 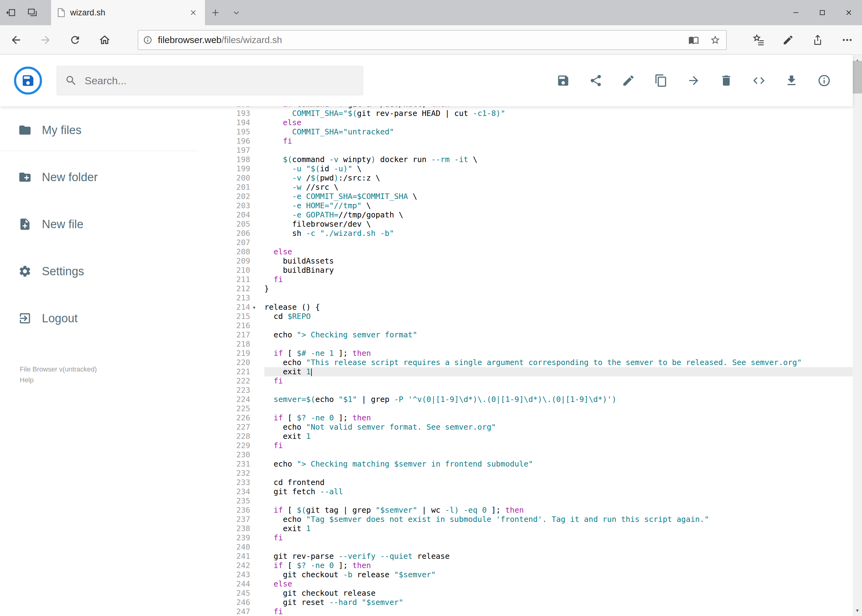 What do you see at coordinates (526, 482) in the screenshot?
I see `code-line: 233 cd frontend` at bounding box center [526, 482].